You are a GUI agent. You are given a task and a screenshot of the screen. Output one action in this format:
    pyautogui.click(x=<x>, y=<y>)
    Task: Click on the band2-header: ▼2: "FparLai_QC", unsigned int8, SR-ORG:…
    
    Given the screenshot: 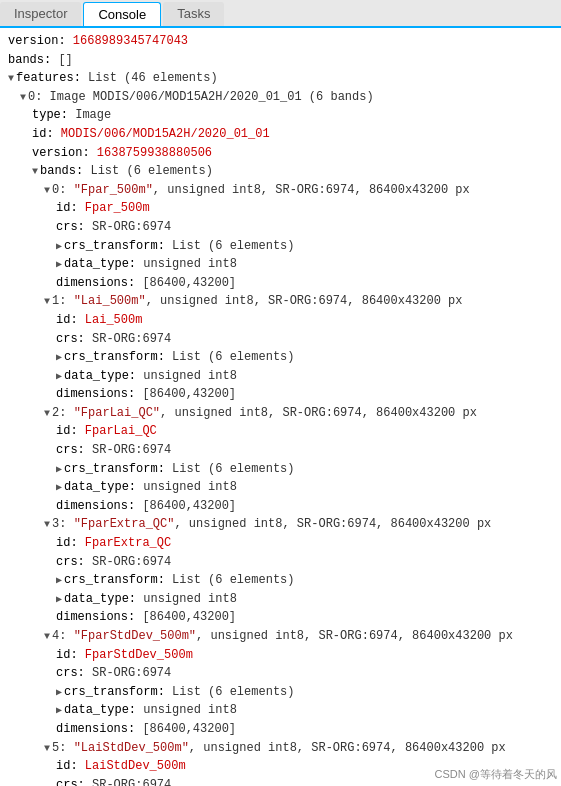 What is the action you would take?
    pyautogui.click(x=280, y=414)
    